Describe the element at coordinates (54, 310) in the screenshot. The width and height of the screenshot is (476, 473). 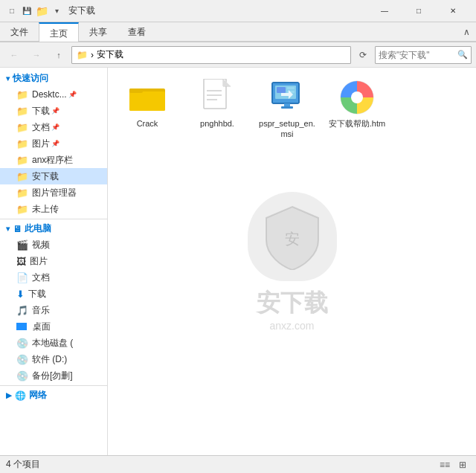
I see `sidebar-item-music: 🎵 音乐` at that location.